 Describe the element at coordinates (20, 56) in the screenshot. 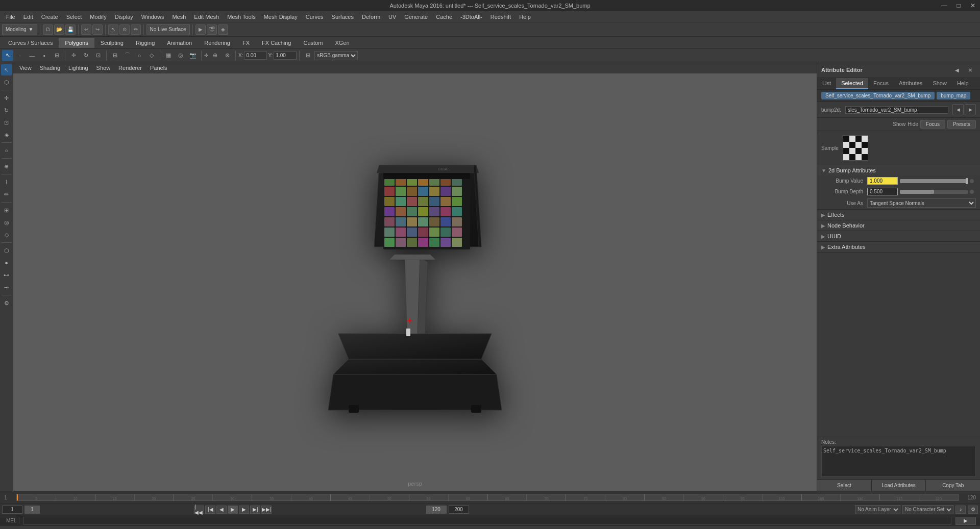

I see `vertex-mode-icon: ·` at that location.